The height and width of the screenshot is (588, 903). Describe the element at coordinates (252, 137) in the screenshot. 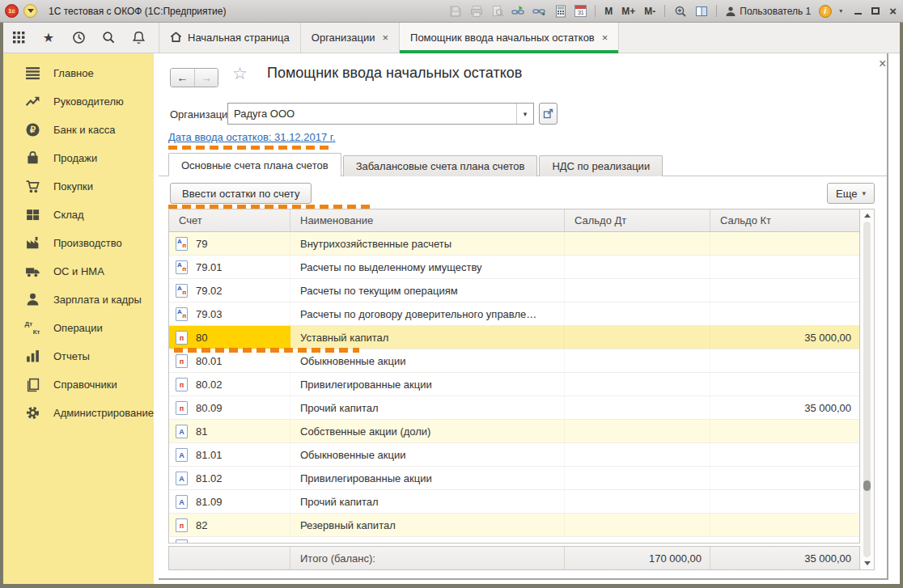

I see `balances-date-link: Дата ввода остатков: 31.12.2017 г.` at that location.